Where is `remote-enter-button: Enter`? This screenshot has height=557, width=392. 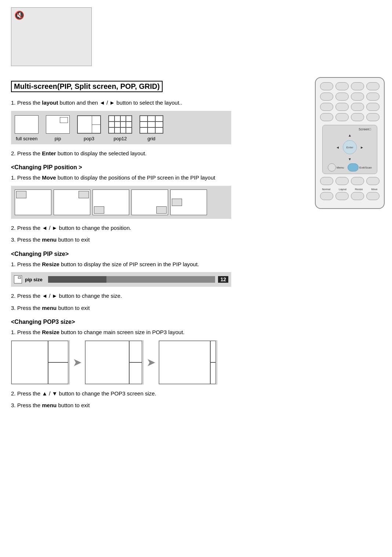
remote-enter-button: Enter is located at coordinates (350, 147).